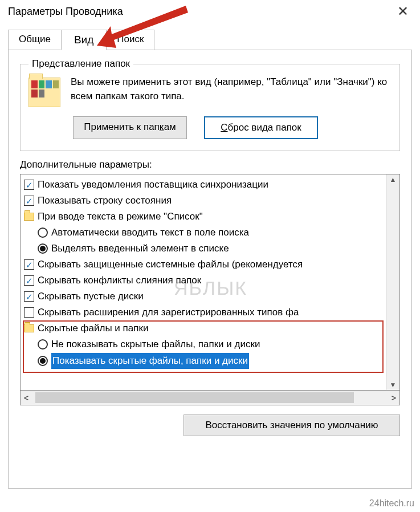  Describe the element at coordinates (91, 296) in the screenshot. I see `adv-item-label: Скрывать пустые диски` at that location.